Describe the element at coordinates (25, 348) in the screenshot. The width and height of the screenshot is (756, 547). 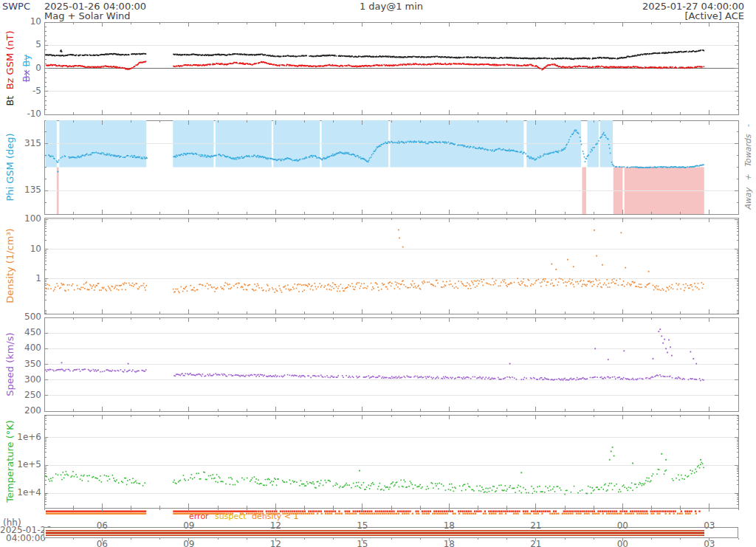
I see `y-tick-label: 400` at that location.